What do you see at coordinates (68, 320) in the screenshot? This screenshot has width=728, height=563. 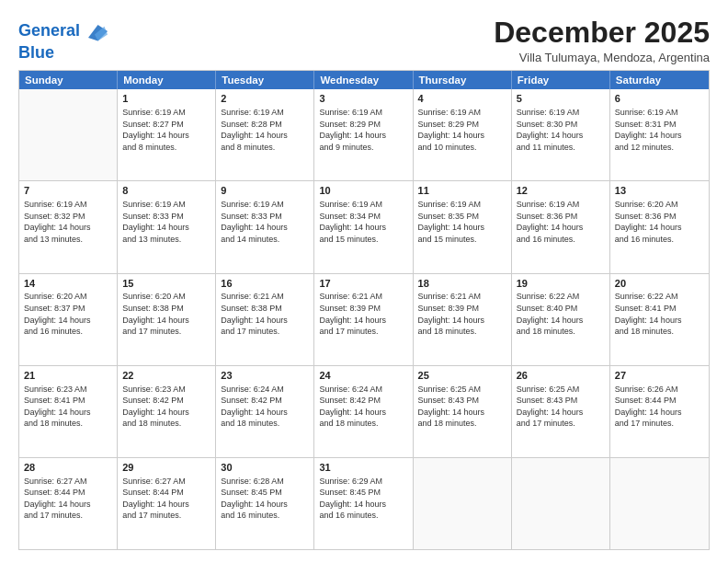 I see `calendar-cell: 14Sunrise: 6:20 AMSunset: 8:37 PMDayligh…` at bounding box center [68, 320].